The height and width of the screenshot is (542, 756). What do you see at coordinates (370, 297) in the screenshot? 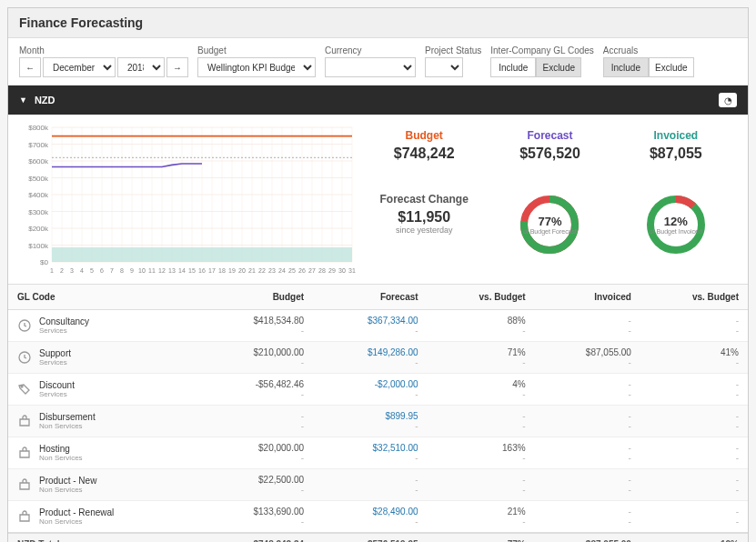
I see `col-2: Forecast` at bounding box center [370, 297].